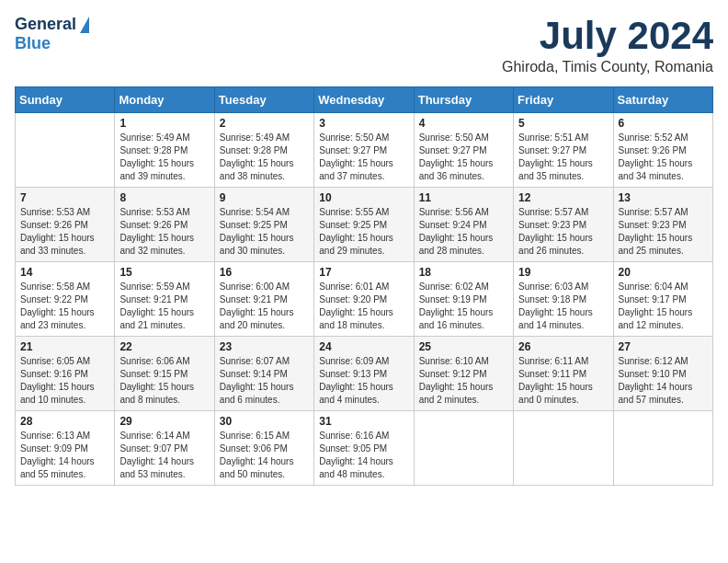  Describe the element at coordinates (364, 151) in the screenshot. I see `calendar-cell: 3Sunrise: 5:50 AMSunset: 9:27 PMDaylight…` at that location.